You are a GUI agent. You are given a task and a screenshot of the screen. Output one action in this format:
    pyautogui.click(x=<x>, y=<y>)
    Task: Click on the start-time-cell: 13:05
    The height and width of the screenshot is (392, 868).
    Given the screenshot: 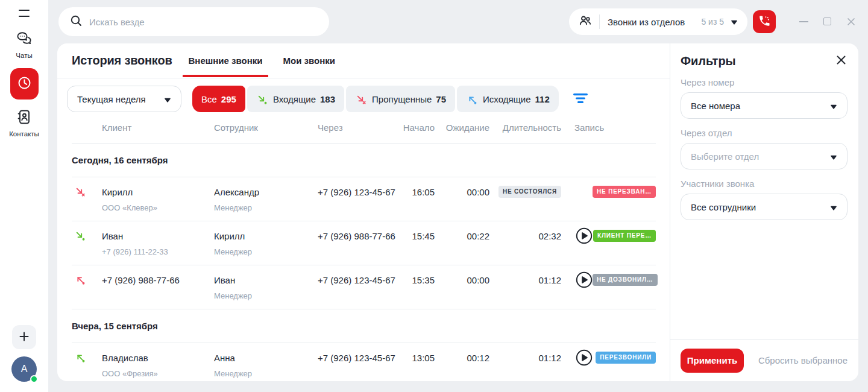 What is the action you would take?
    pyautogui.click(x=418, y=362)
    